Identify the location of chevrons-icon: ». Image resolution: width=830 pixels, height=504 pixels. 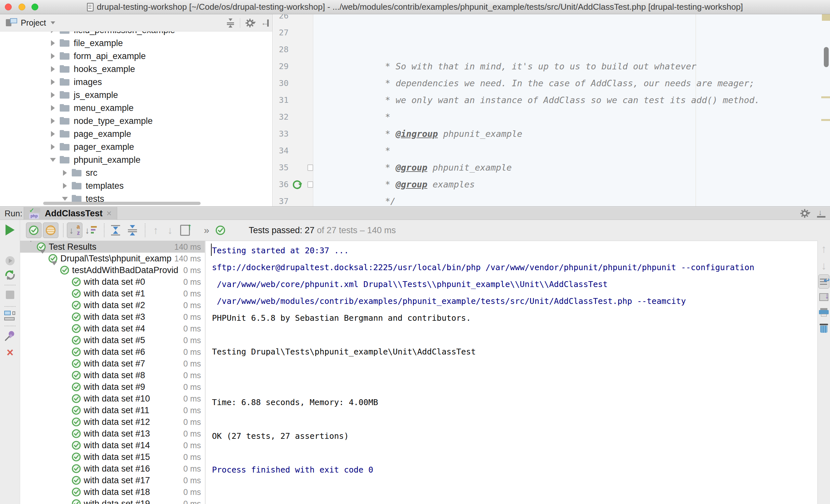
(207, 230).